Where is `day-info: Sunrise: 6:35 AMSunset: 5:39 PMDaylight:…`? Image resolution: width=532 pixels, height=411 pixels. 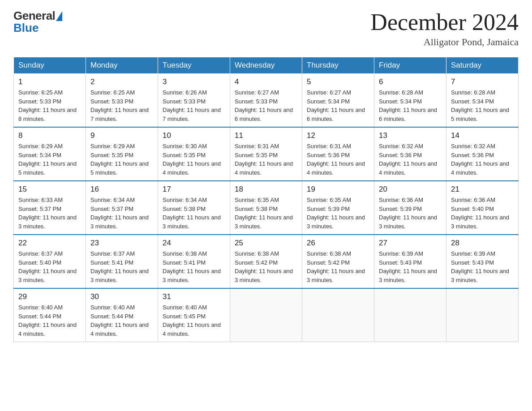 day-info: Sunrise: 6:35 AMSunset: 5:39 PMDaylight:… is located at coordinates (338, 213).